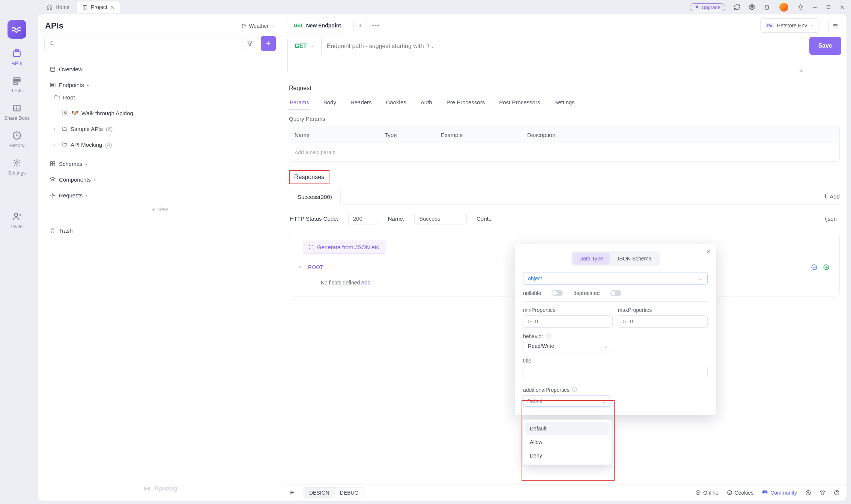  Describe the element at coordinates (831, 197) in the screenshot. I see `add-response-button: +Add` at that location.